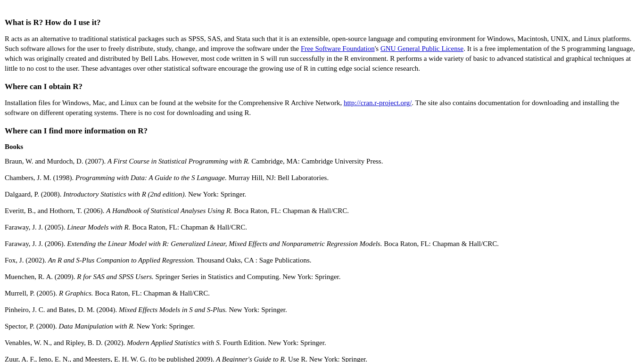  What do you see at coordinates (317, 161) in the screenshot?
I see `book-publisher: Cambridge, MA: Cambridge University Pres…` at bounding box center [317, 161].